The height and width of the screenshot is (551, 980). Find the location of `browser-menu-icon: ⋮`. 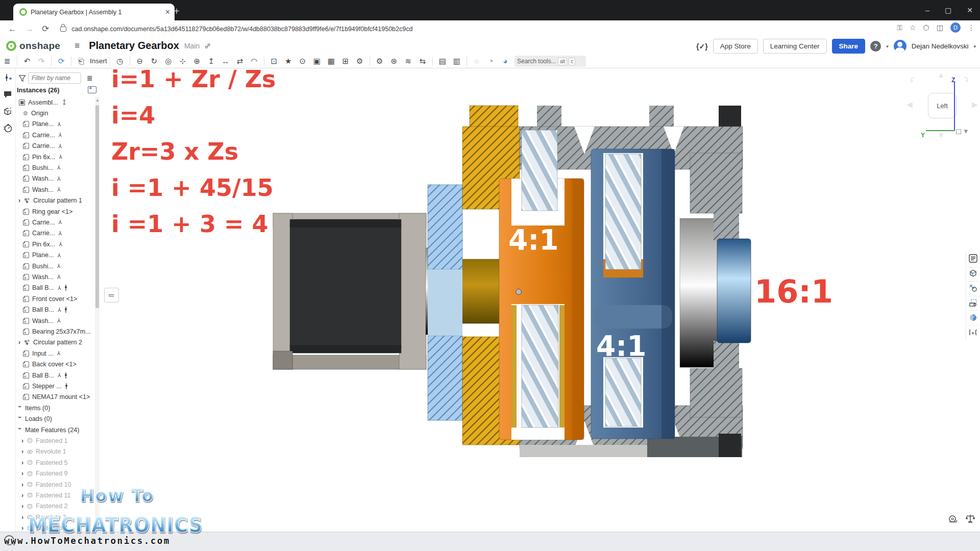

browser-menu-icon: ⋮ is located at coordinates (971, 28).